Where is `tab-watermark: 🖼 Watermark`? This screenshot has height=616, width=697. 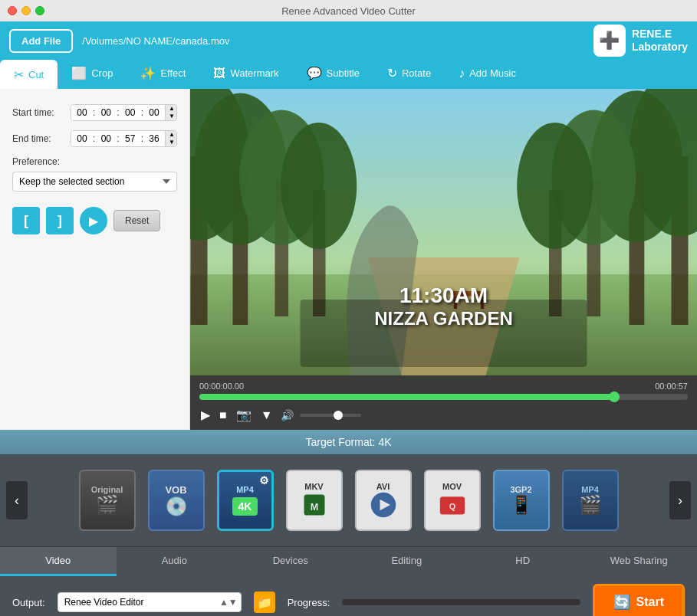
tab-watermark: 🖼 Watermark is located at coordinates (245, 74).